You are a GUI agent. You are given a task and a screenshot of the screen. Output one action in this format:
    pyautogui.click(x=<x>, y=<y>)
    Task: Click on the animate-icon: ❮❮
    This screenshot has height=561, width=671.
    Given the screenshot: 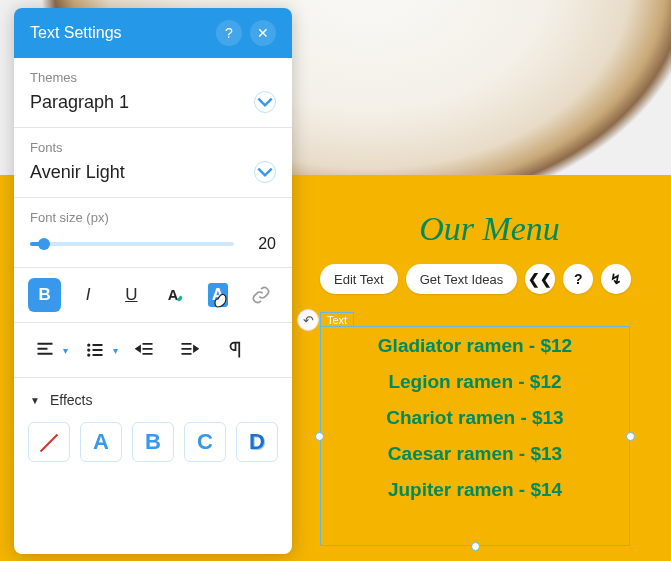 What is the action you would take?
    pyautogui.click(x=540, y=279)
    